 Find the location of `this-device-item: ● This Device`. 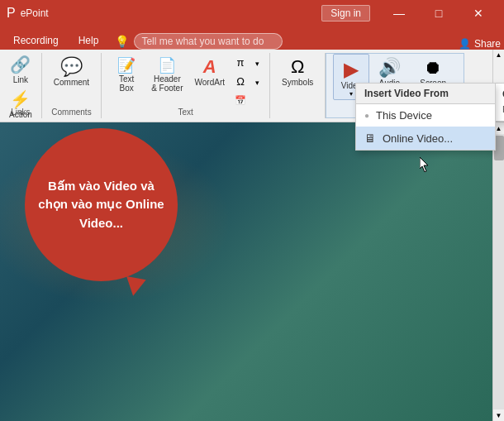

this-device-item: ● This Device is located at coordinates (426, 116).